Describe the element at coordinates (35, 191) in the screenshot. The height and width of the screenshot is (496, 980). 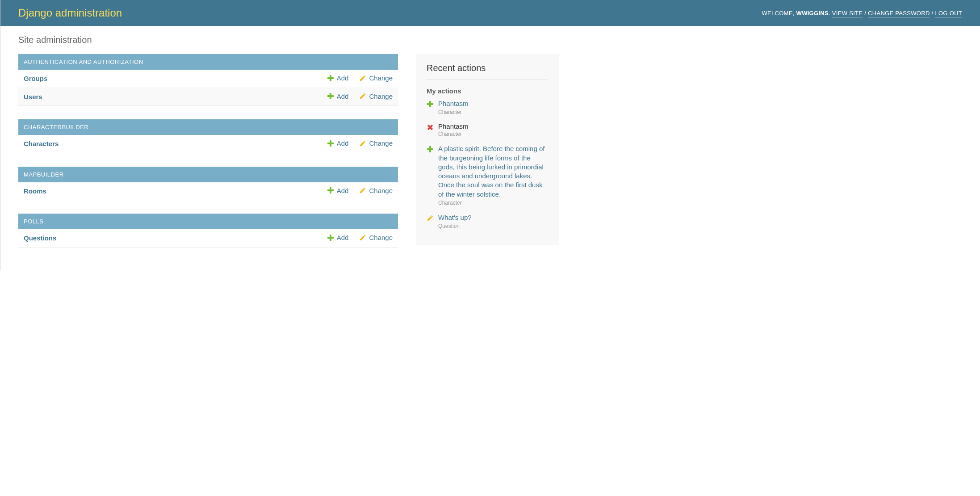
I see `model-link: Rooms` at that location.